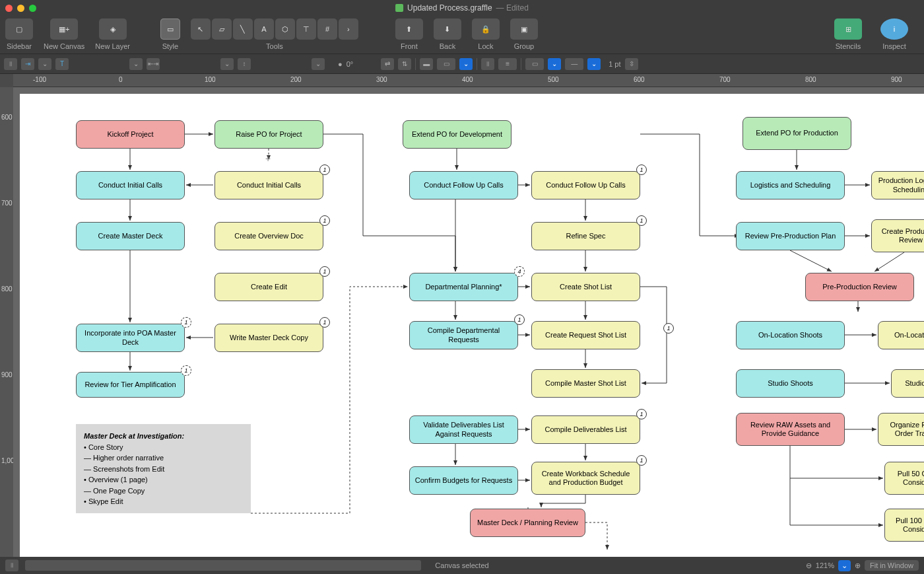 The height and width of the screenshot is (574, 924). I want to click on fill-swatch: ▭, so click(446, 64).